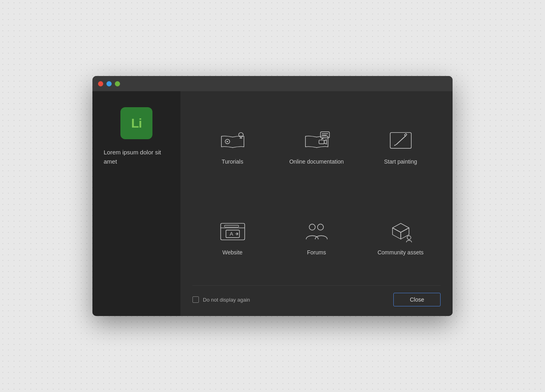  I want to click on footer: Do not display again Close, so click(317, 296).